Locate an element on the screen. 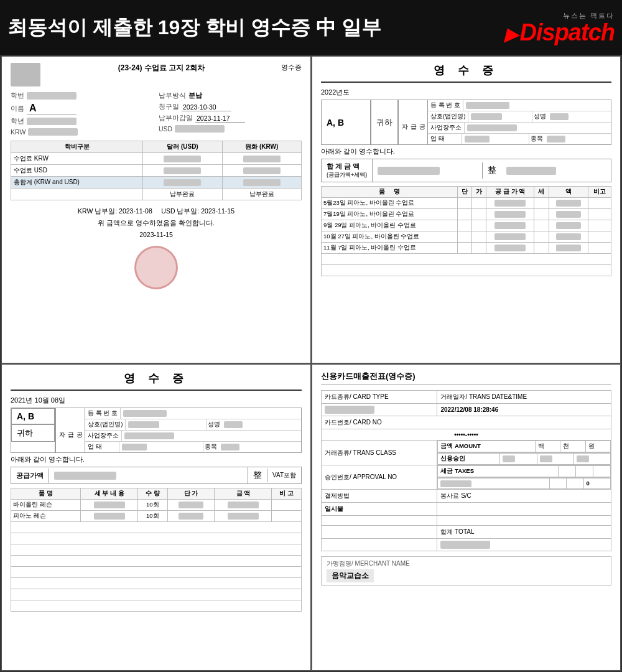  q4-installment-label: 일시불 is located at coordinates (379, 509).